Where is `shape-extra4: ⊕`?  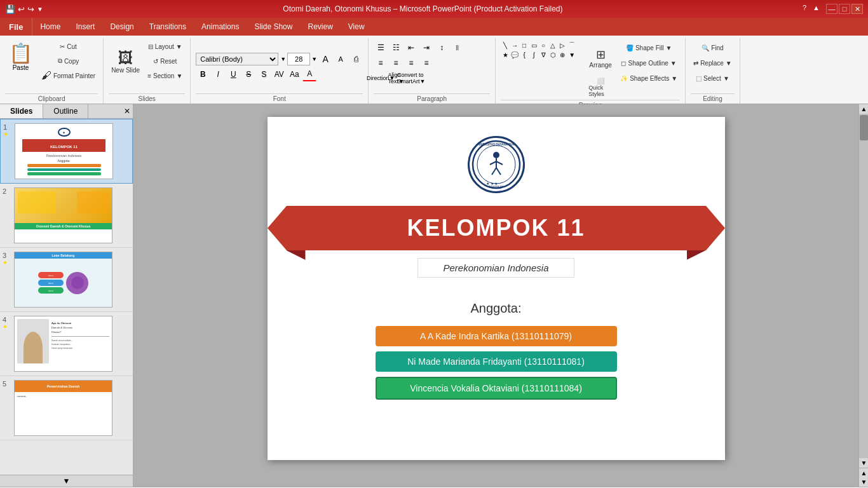
shape-extra4: ⊕ is located at coordinates (562, 55).